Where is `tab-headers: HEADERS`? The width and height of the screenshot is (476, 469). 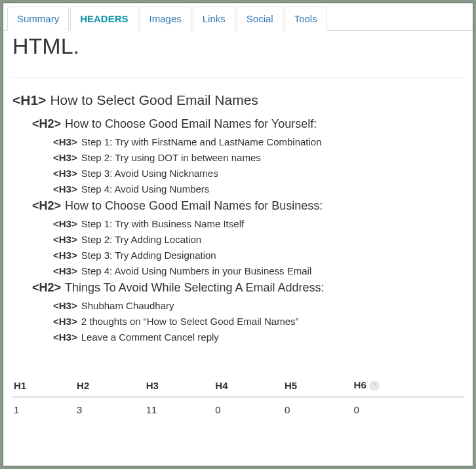 tab-headers: HEADERS is located at coordinates (104, 18).